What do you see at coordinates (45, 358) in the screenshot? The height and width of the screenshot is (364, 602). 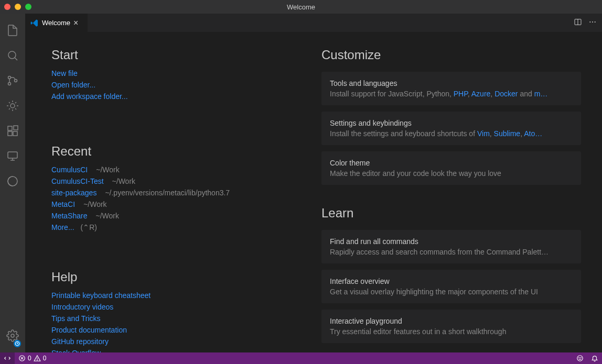 I see `warning-count: 0` at bounding box center [45, 358].